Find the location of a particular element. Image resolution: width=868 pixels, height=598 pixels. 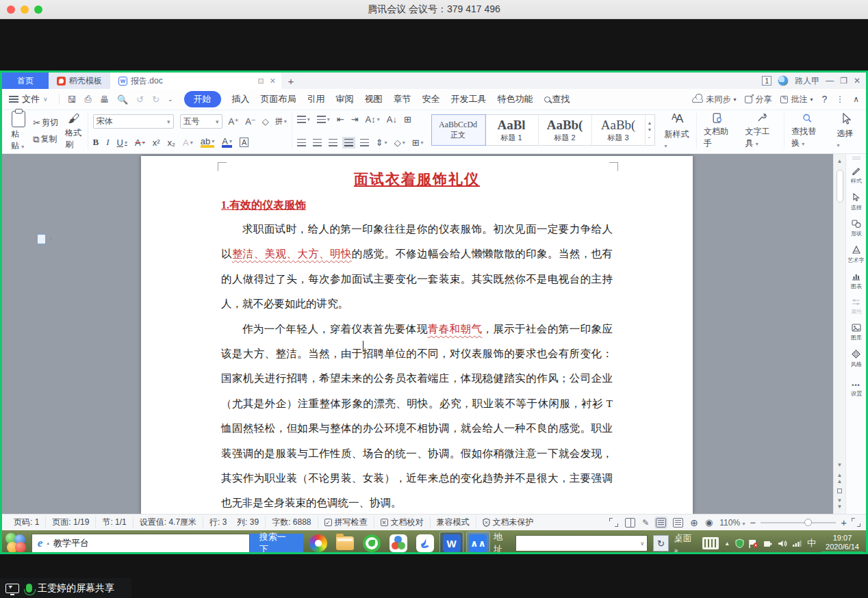

menu-tab-features: 特色功能 is located at coordinates (515, 99).